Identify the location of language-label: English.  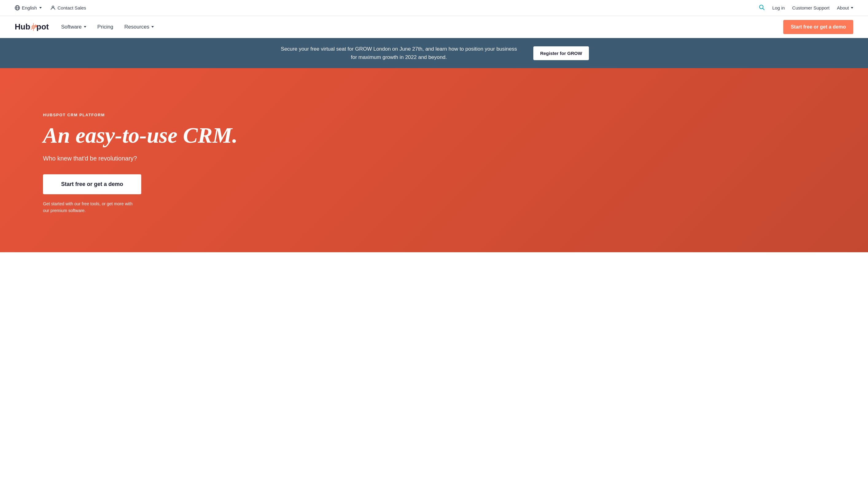
(29, 8).